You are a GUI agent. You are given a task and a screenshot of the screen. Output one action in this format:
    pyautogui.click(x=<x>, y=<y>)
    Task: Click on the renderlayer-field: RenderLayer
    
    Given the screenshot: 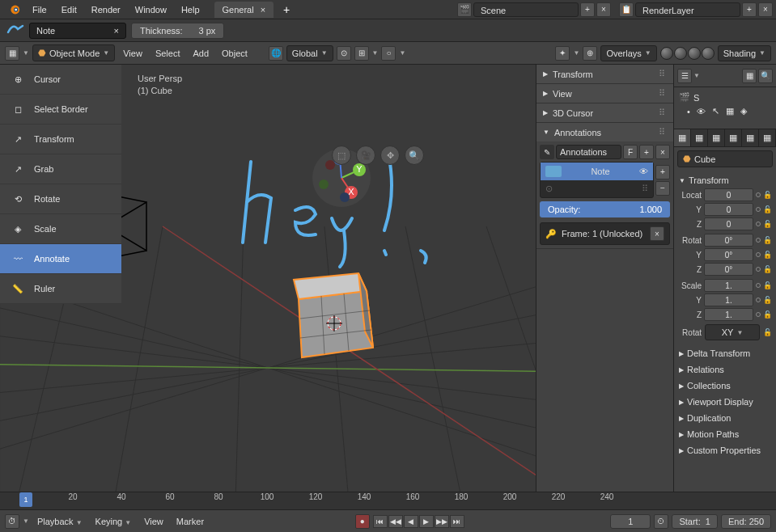 What is the action you would take?
    pyautogui.click(x=688, y=10)
    